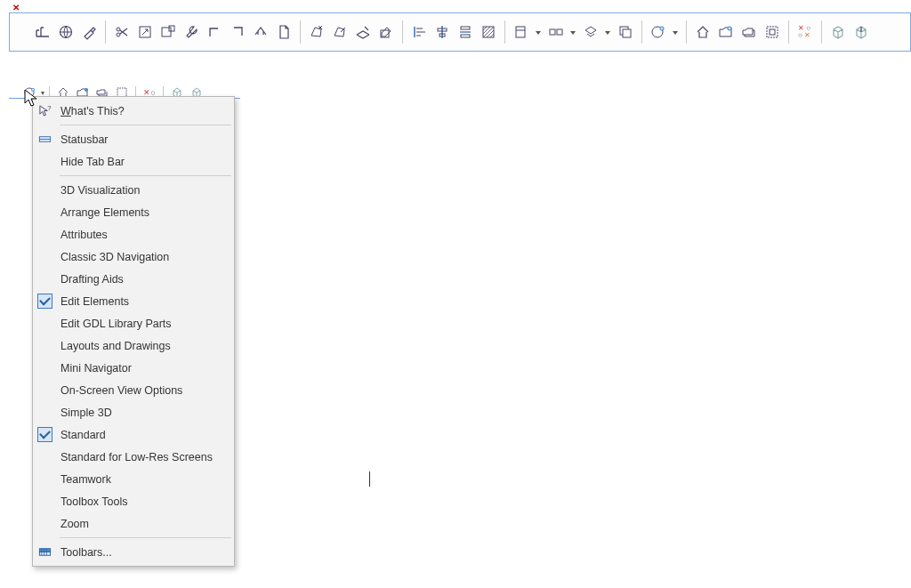  What do you see at coordinates (488, 32) in the screenshot?
I see `hatch-square-icon` at bounding box center [488, 32].